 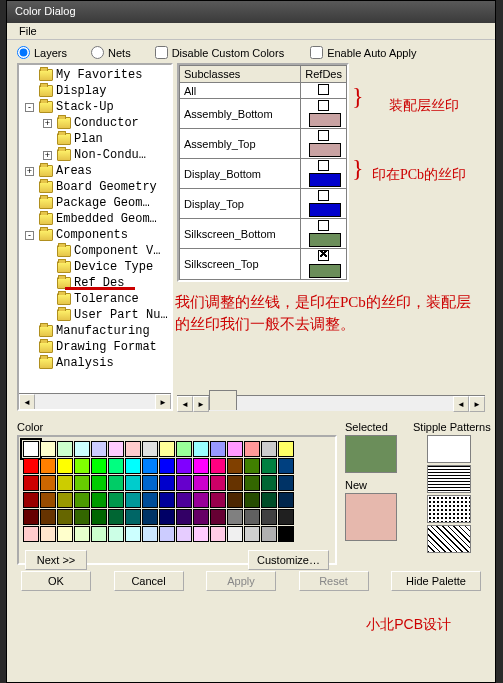 What do you see at coordinates (95, 123) in the screenshot?
I see `tree-item: +Conductor` at bounding box center [95, 123].